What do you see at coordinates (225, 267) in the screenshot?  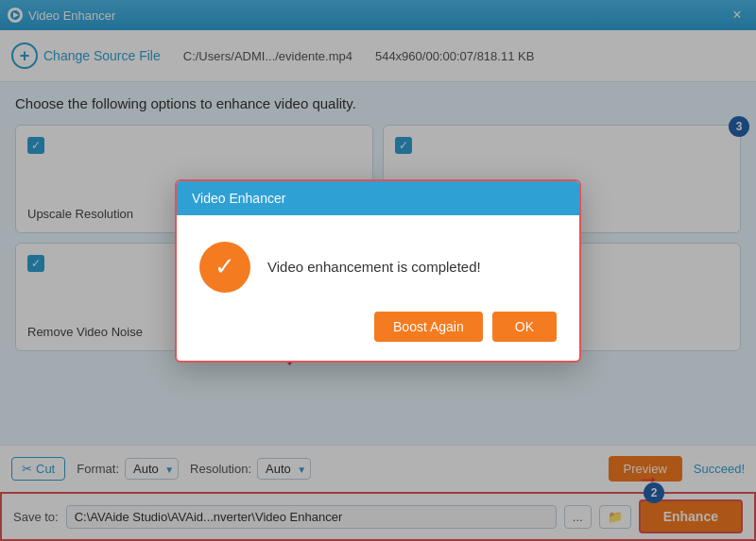 I see `success-icon: ✓` at bounding box center [225, 267].